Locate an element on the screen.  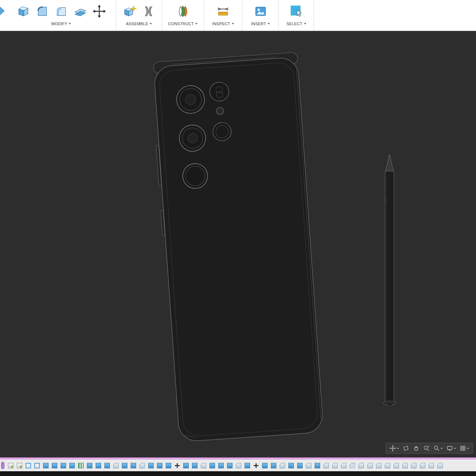
move-button is located at coordinates (99, 11).